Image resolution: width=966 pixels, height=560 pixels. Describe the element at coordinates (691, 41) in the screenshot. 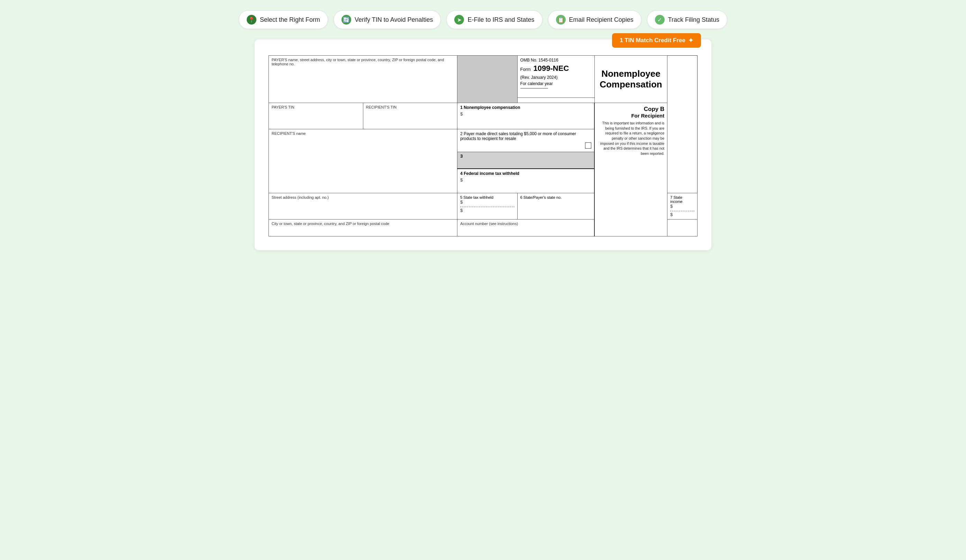

I see `tin-badge-star: ✦` at that location.